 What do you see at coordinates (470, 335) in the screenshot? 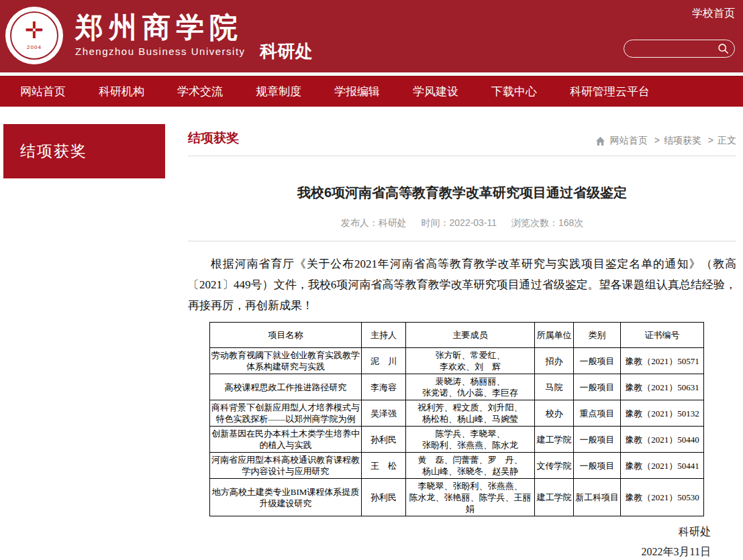
I see `table-header-cell: 主要成员` at bounding box center [470, 335].